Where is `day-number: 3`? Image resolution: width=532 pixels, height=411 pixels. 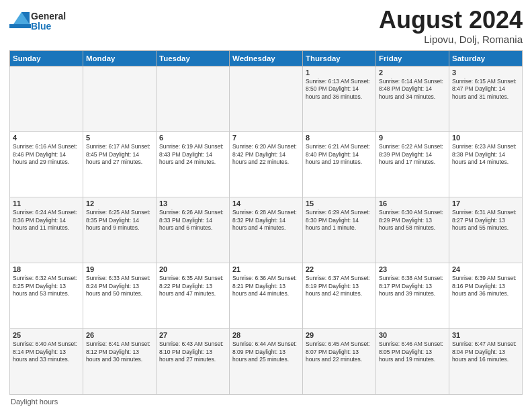
day-number: 3 is located at coordinates (486, 73).